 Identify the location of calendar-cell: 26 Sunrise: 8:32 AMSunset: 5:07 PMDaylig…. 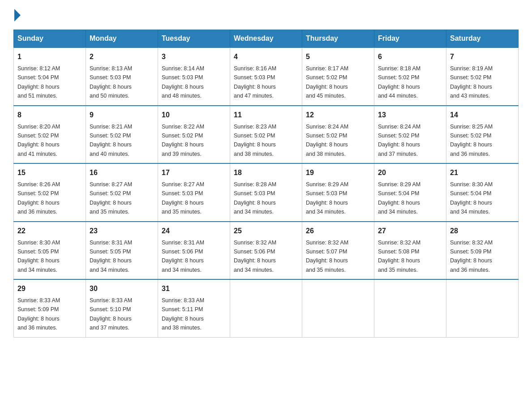
(339, 251).